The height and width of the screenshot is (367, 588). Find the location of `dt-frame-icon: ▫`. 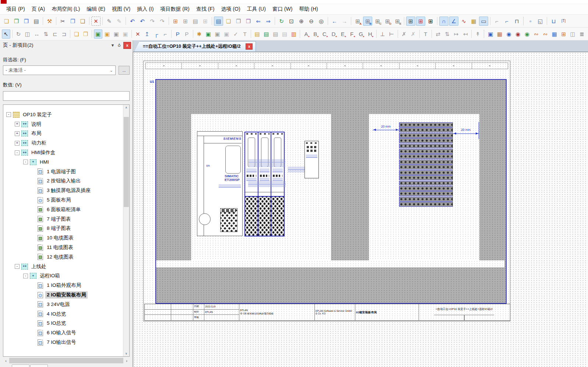

dt-frame-icon: ▫ is located at coordinates (530, 21).